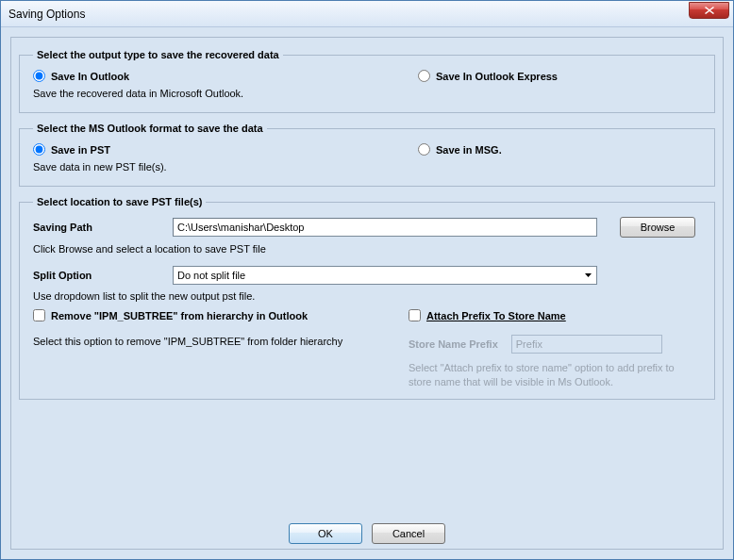 Image resolution: width=734 pixels, height=560 pixels. What do you see at coordinates (81, 150) in the screenshot?
I see `radio-save-pst-label: Save in PST` at bounding box center [81, 150].